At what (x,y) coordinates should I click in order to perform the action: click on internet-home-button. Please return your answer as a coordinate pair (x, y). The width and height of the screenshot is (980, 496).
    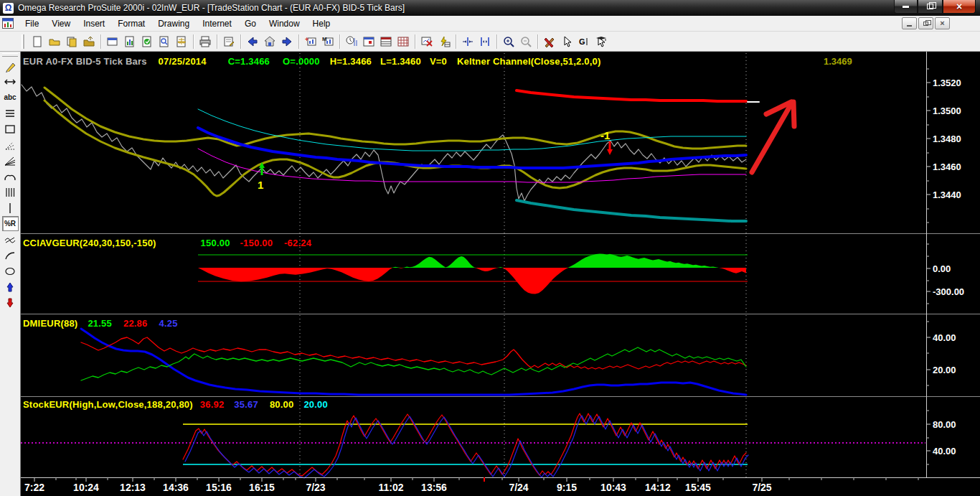
    Looking at the image, I should click on (270, 42).